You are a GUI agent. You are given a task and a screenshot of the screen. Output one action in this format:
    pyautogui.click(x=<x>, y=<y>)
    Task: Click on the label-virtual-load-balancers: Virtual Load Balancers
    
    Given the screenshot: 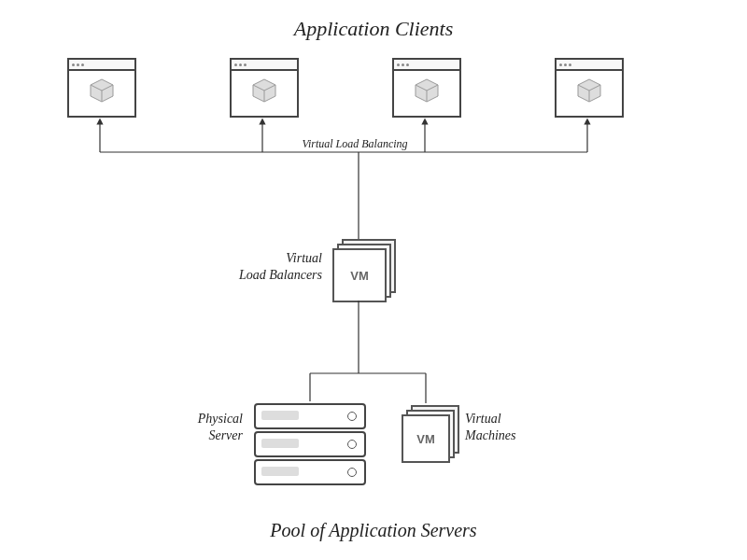 What is the action you would take?
    pyautogui.click(x=271, y=267)
    